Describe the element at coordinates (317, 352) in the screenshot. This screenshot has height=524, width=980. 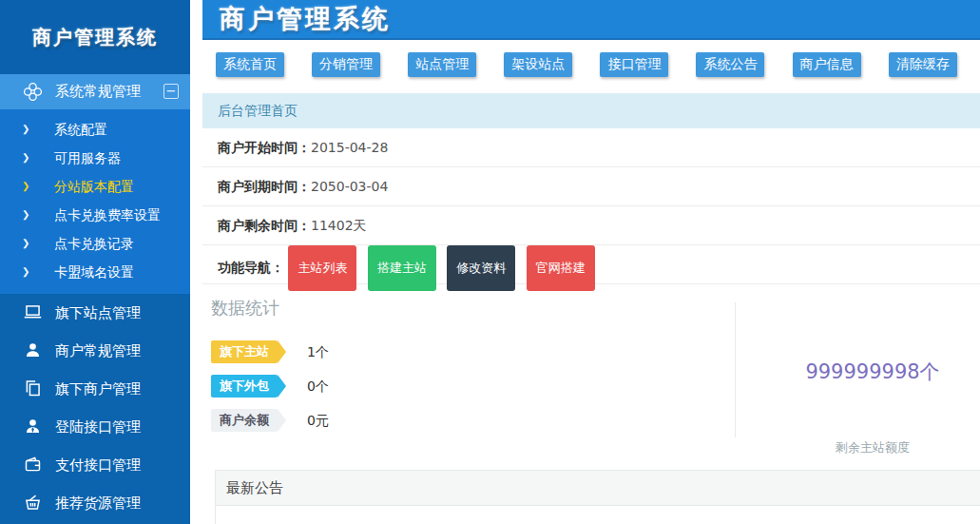
I see `main-sites-value: 1个` at that location.